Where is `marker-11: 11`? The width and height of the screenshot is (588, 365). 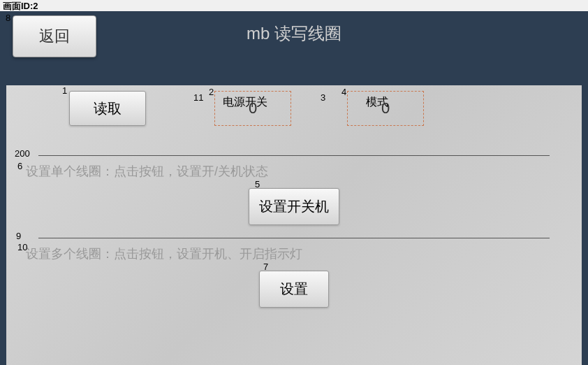
marker-11: 11 is located at coordinates (198, 98).